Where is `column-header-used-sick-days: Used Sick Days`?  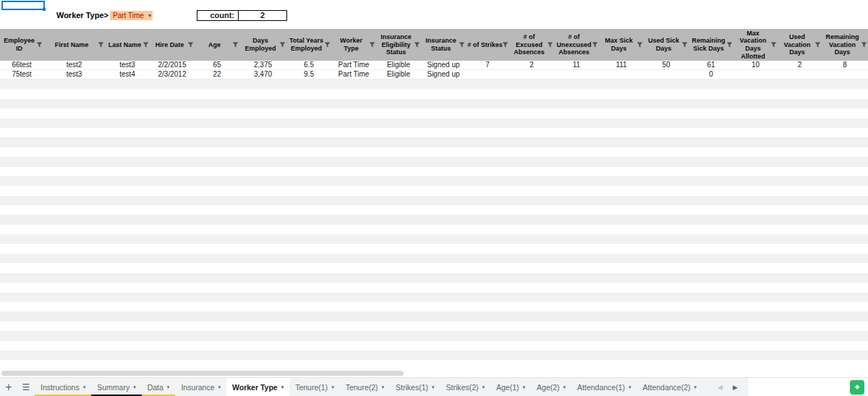
column-header-used-sick-days: Used Sick Days is located at coordinates (666, 45).